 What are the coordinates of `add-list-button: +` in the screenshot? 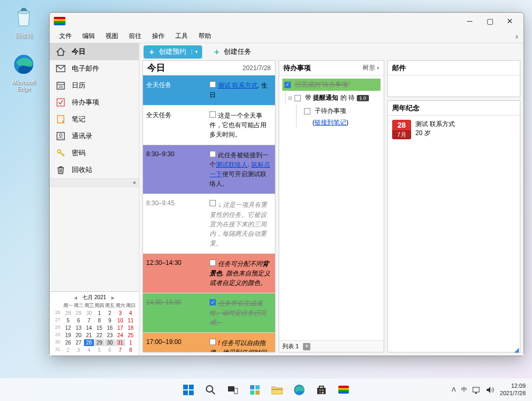 It's located at (307, 347).